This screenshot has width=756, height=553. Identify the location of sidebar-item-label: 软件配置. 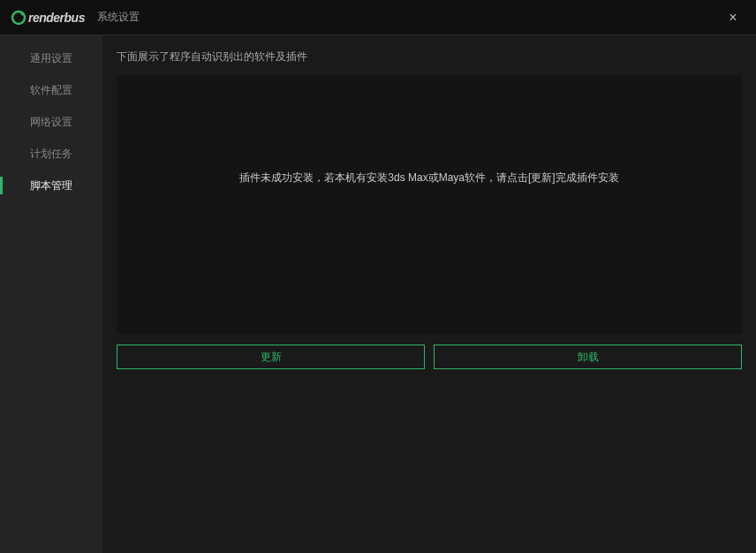
(51, 90).